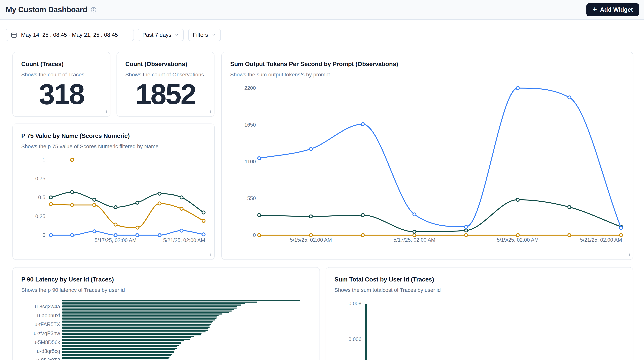 The width and height of the screenshot is (644, 360). What do you see at coordinates (613, 10) in the screenshot?
I see `add-widget-button: + Add Widget` at bounding box center [613, 10].